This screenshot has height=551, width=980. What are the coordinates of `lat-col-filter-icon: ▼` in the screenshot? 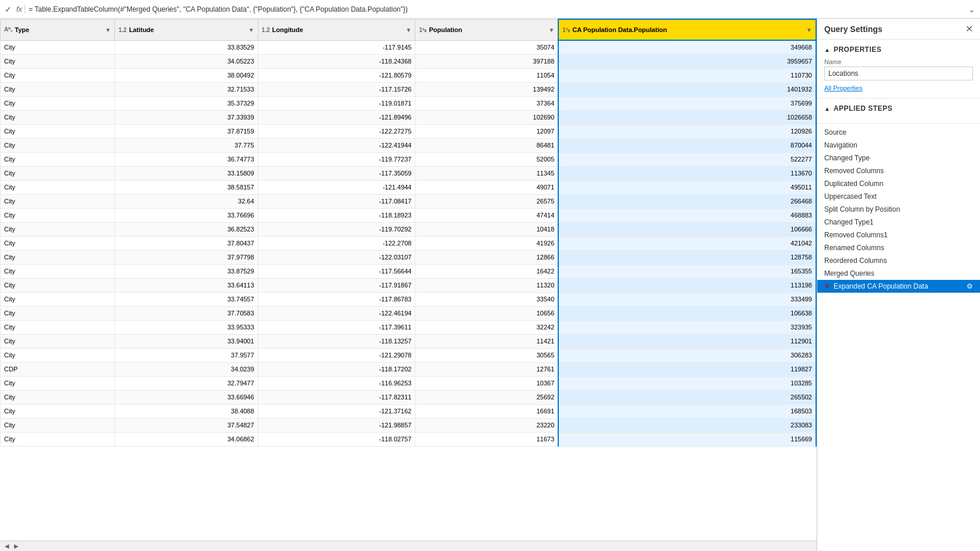 It's located at (251, 30).